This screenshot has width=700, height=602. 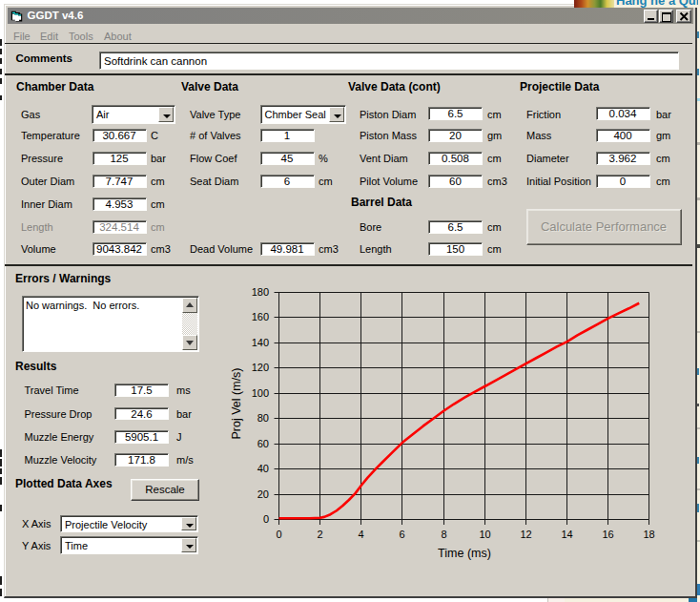 I want to click on svg-text: 60, so click(x=263, y=444).